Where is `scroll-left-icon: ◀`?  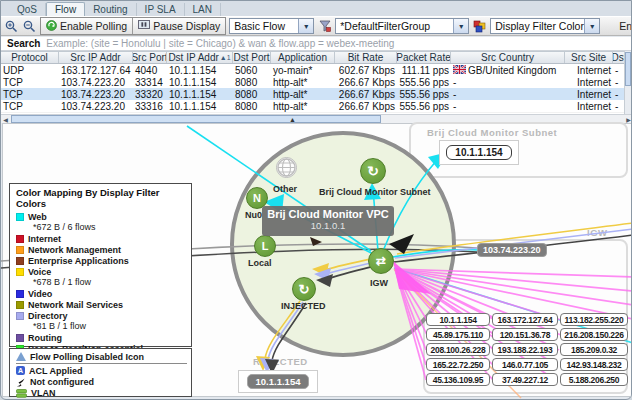
scroll-left-icon: ◀ is located at coordinates (6, 119).